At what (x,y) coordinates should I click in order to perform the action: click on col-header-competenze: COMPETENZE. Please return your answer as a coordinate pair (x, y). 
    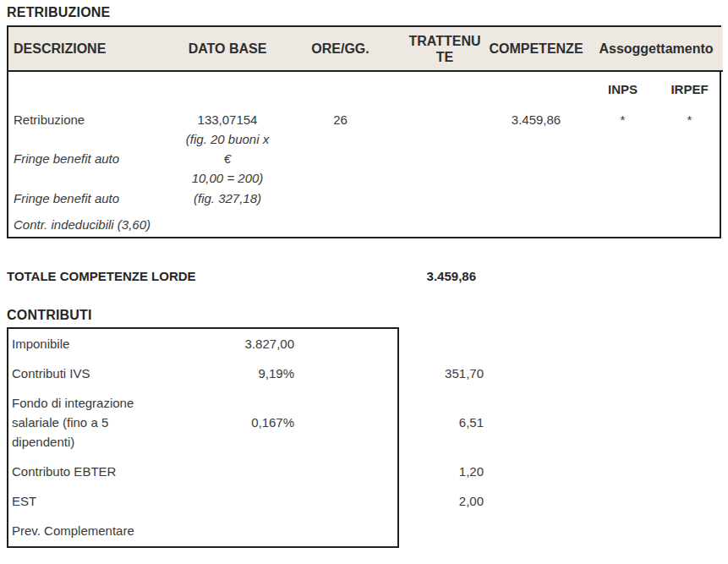
    Looking at the image, I should click on (536, 49).